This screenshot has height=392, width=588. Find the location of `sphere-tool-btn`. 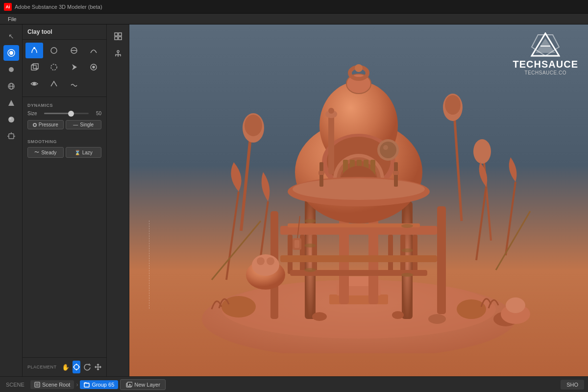

sphere-tool-btn is located at coordinates (11, 120).